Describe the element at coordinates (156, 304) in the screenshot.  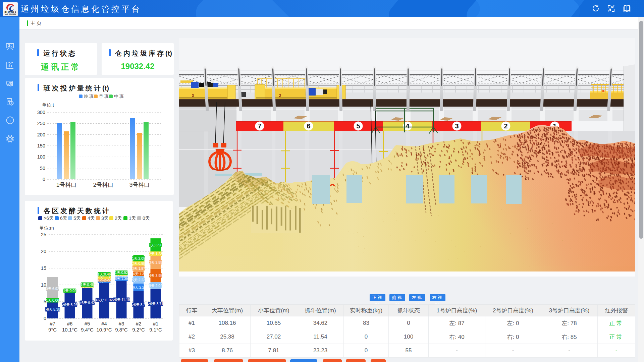
I see `svg-text: >6天:8.71` at that location.